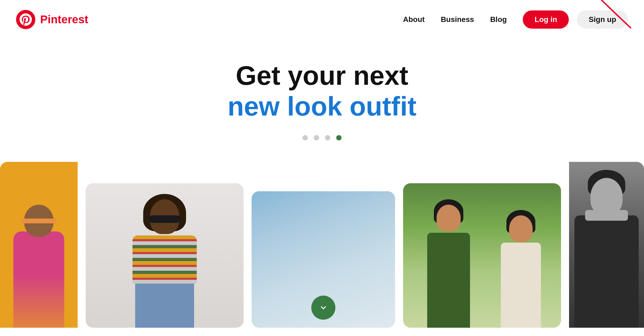 This screenshot has width=644, height=336. Describe the element at coordinates (322, 138) in the screenshot. I see `carousel-dots` at that location.